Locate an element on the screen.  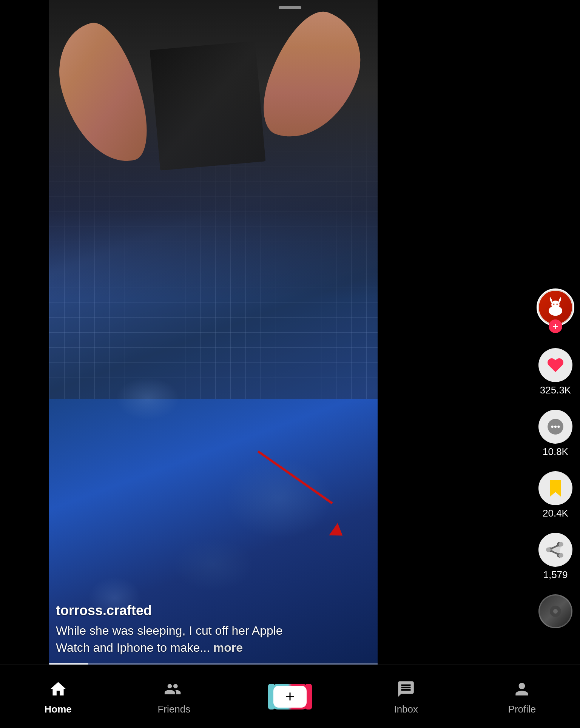
creator-username: torross.crafted is located at coordinates (184, 611).